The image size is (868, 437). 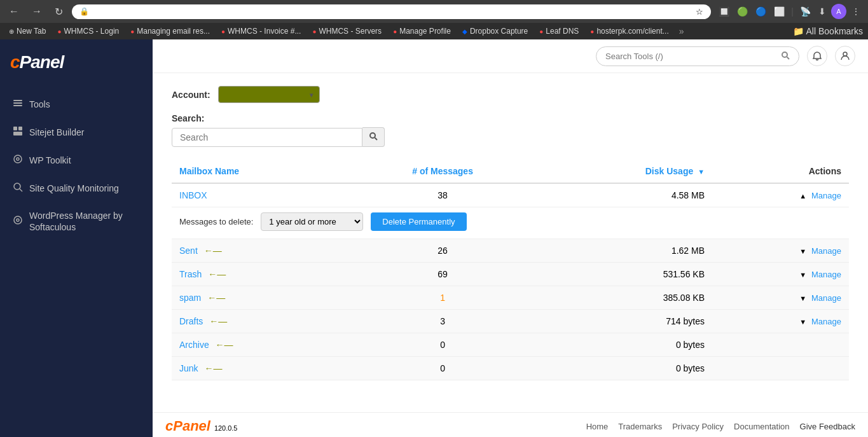 What do you see at coordinates (374, 137) in the screenshot?
I see `search-submit-button` at bounding box center [374, 137].